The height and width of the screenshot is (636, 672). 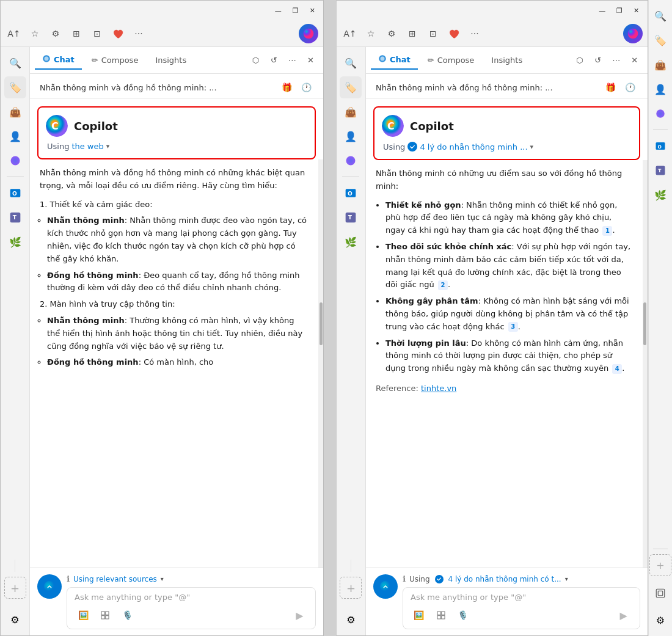 What do you see at coordinates (306, 87) in the screenshot?
I see `history-icon-left: 🕐` at bounding box center [306, 87].